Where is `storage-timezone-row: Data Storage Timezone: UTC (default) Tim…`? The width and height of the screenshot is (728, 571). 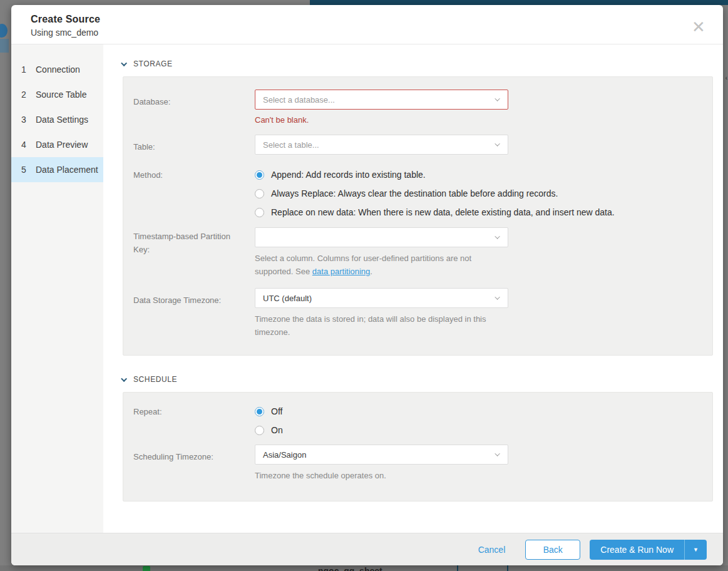 storage-timezone-row: Data Storage Timezone: UTC (default) Tim… is located at coordinates (418, 313).